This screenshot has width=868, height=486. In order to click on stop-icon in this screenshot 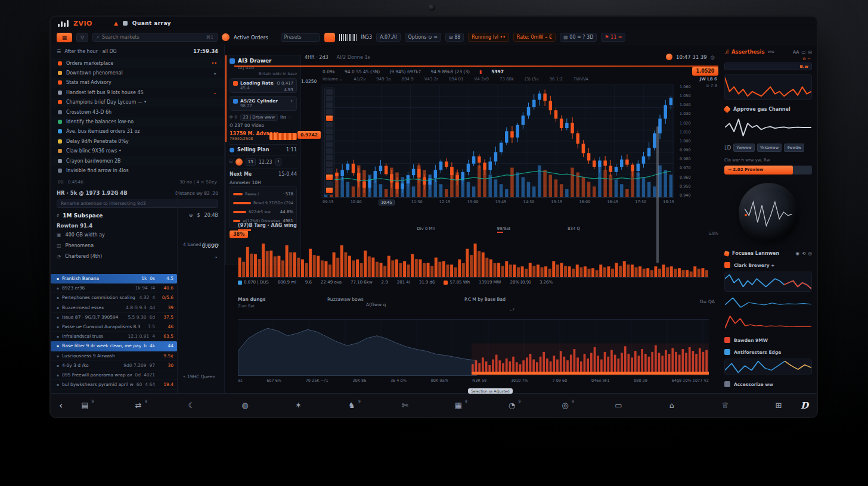, I will do `click(125, 23)`.